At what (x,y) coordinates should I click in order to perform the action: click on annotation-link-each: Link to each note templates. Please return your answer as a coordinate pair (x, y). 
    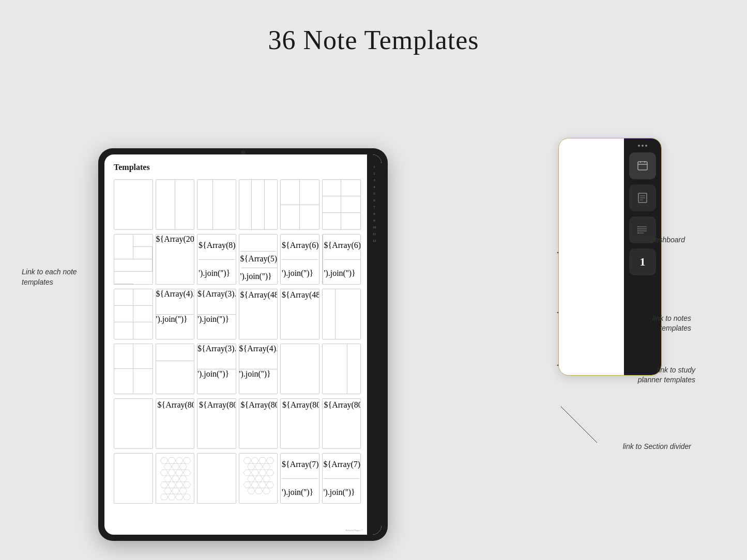
    Looking at the image, I should click on (63, 277).